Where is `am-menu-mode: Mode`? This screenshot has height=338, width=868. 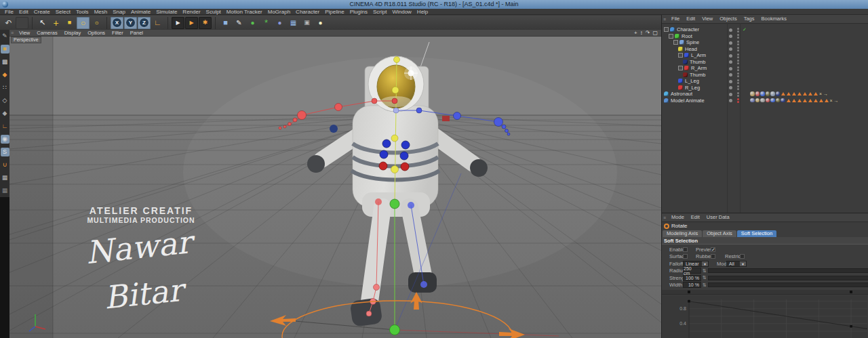
am-menu-mode: Mode is located at coordinates (678, 217).